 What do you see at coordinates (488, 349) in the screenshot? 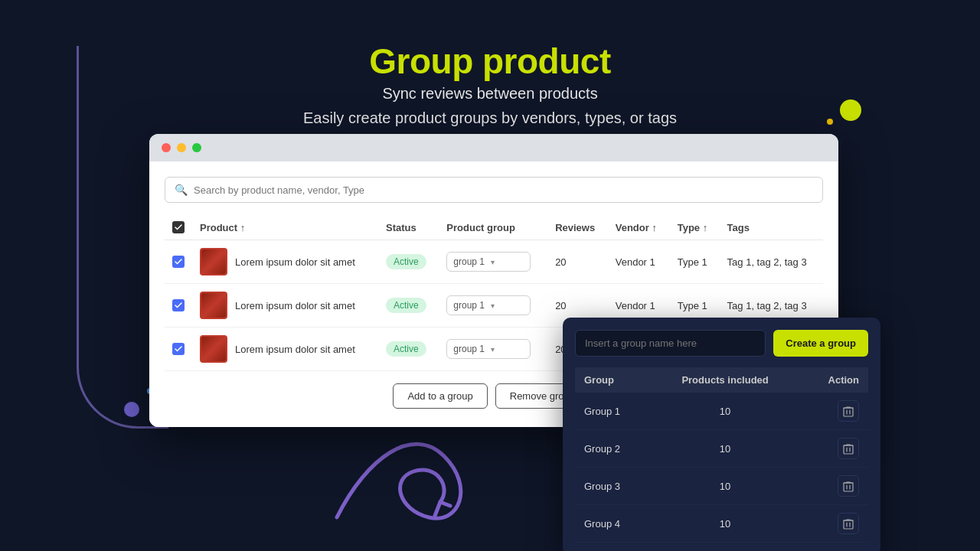
I see `group-select-2: group 1 ▾` at bounding box center [488, 349].